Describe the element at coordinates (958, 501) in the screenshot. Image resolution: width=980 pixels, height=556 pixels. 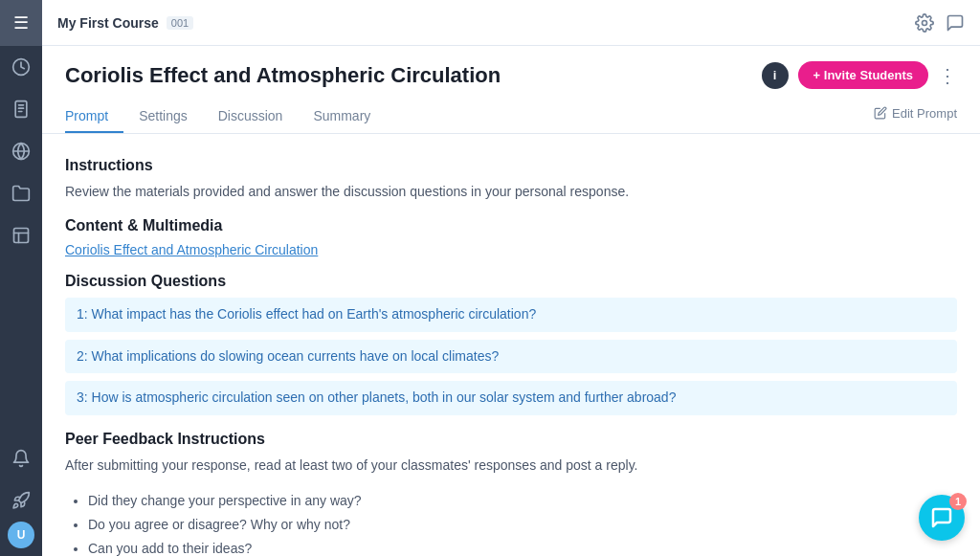
I see `chat-bubble-badge: 1` at that location.